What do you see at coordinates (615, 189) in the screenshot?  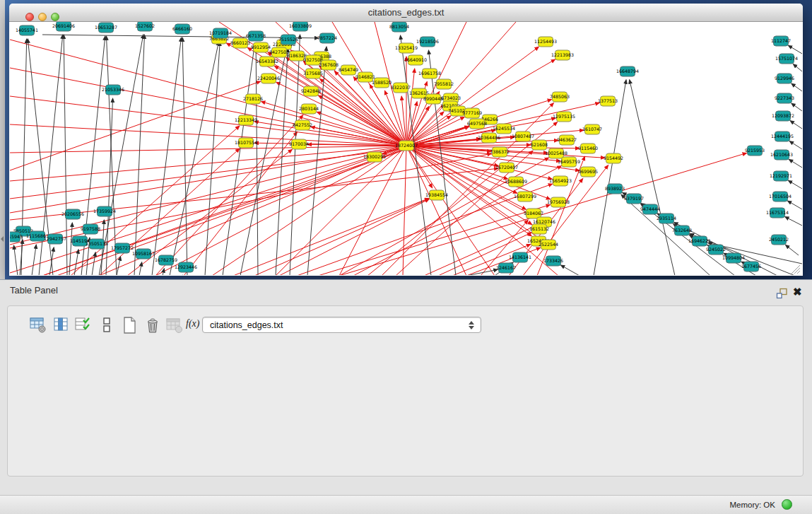 I see `graph-node: 8938923` at bounding box center [615, 189].